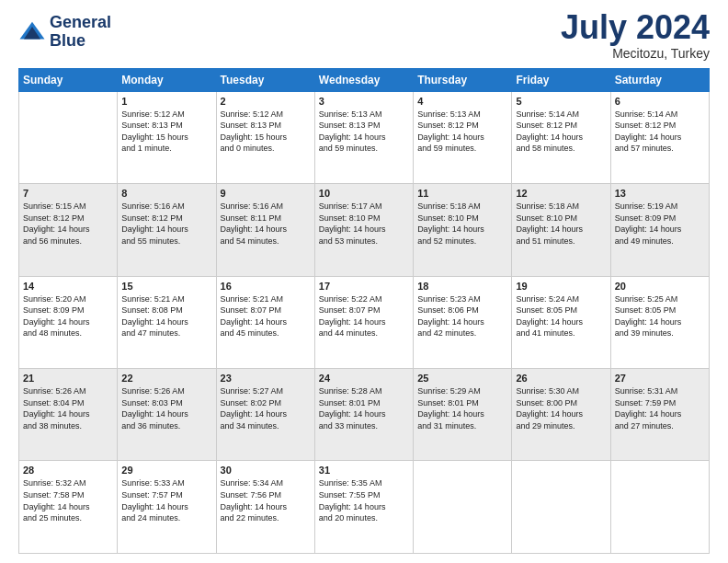 The image size is (728, 563). What do you see at coordinates (64, 32) in the screenshot?
I see `logo: General Blue` at bounding box center [64, 32].